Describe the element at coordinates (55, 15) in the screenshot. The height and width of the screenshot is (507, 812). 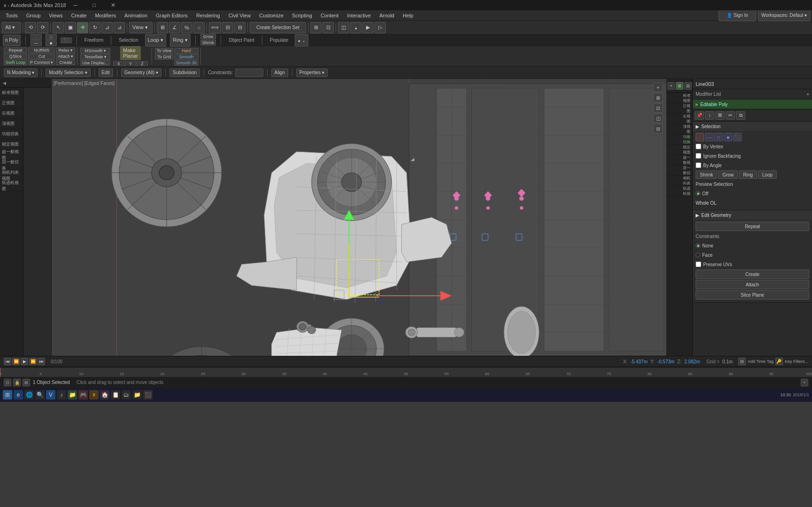
I see `menu-views: Views` at that location.